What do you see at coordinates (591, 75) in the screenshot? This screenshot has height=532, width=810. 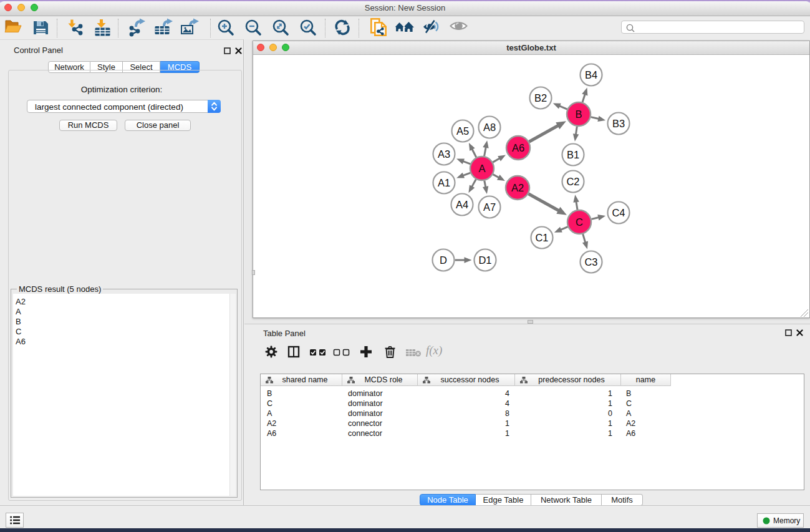 I see `svg-text: B4` at bounding box center [591, 75].